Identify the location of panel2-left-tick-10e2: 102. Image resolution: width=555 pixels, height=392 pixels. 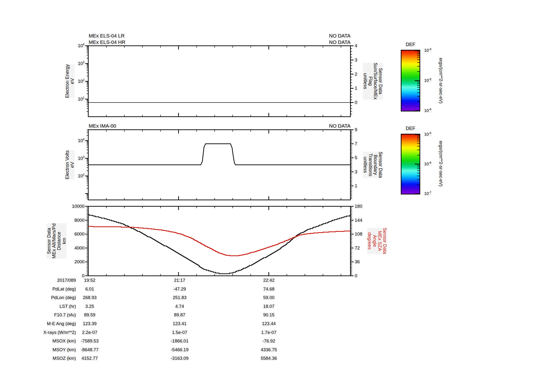
(81, 176).